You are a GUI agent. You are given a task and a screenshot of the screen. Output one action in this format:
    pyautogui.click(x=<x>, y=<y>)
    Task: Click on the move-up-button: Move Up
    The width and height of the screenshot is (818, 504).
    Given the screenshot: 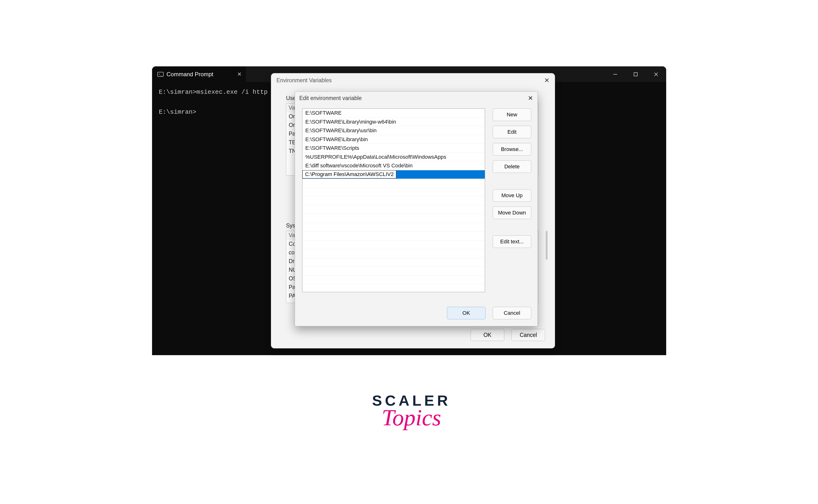 What is the action you would take?
    pyautogui.click(x=512, y=195)
    